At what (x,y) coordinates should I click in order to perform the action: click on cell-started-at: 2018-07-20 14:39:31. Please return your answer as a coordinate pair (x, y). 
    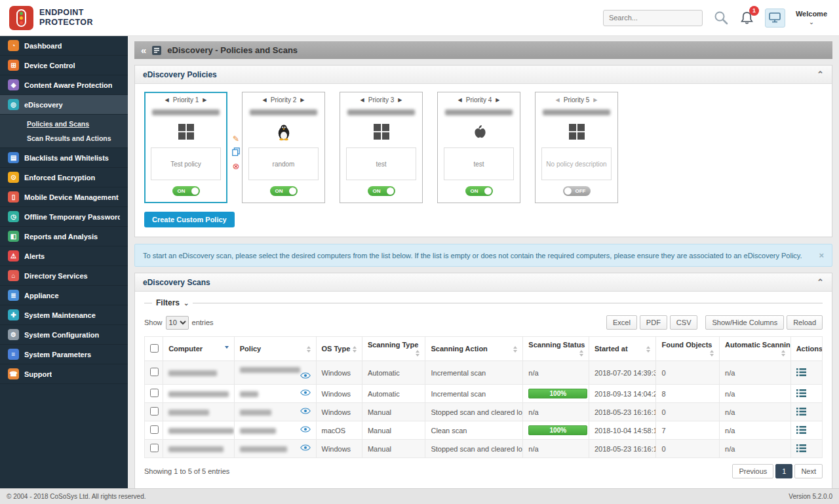
    Looking at the image, I should click on (623, 373).